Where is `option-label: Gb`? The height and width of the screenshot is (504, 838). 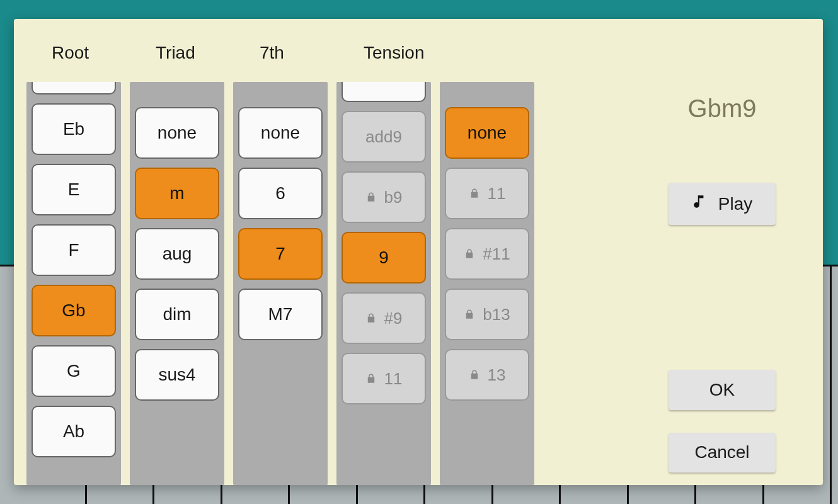 option-label: Gb is located at coordinates (73, 311).